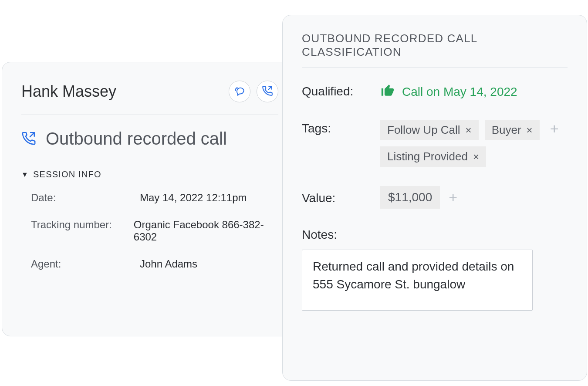 The image size is (588, 386). I want to click on session-tracking-value: Organic Facebook 866-382-6302, so click(206, 231).